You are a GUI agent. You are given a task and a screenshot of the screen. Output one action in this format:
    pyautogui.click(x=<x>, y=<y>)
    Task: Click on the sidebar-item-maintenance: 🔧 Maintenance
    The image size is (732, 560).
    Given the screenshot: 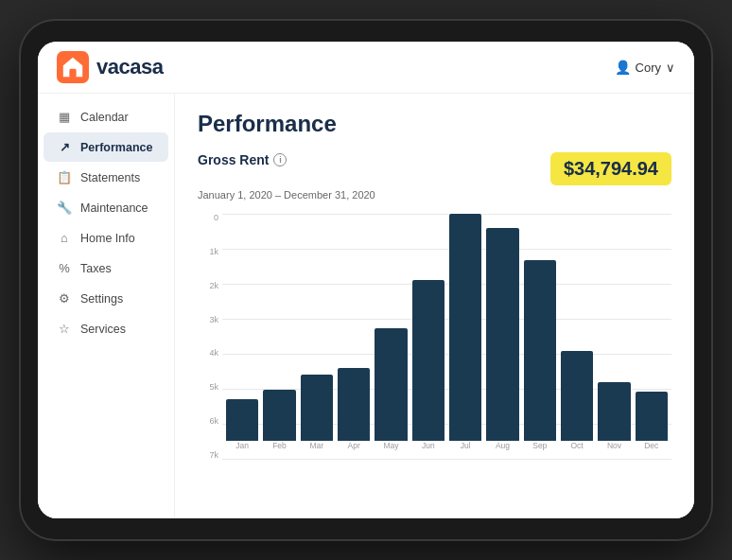 What is the action you would take?
    pyautogui.click(x=106, y=208)
    